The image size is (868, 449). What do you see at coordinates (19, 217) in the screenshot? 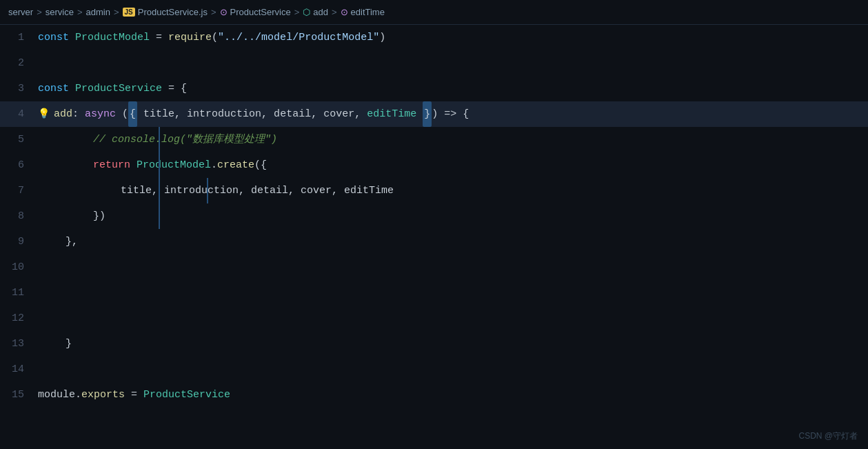
I see `line-number-8: 8` at bounding box center [19, 217].